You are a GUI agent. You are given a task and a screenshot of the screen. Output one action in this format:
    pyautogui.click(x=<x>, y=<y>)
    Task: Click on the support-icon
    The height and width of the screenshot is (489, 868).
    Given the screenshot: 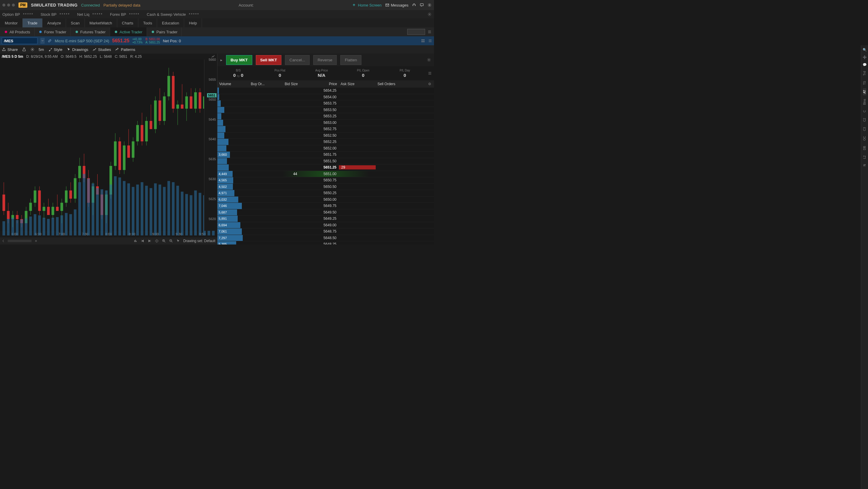 What is the action you would take?
    pyautogui.click(x=414, y=5)
    